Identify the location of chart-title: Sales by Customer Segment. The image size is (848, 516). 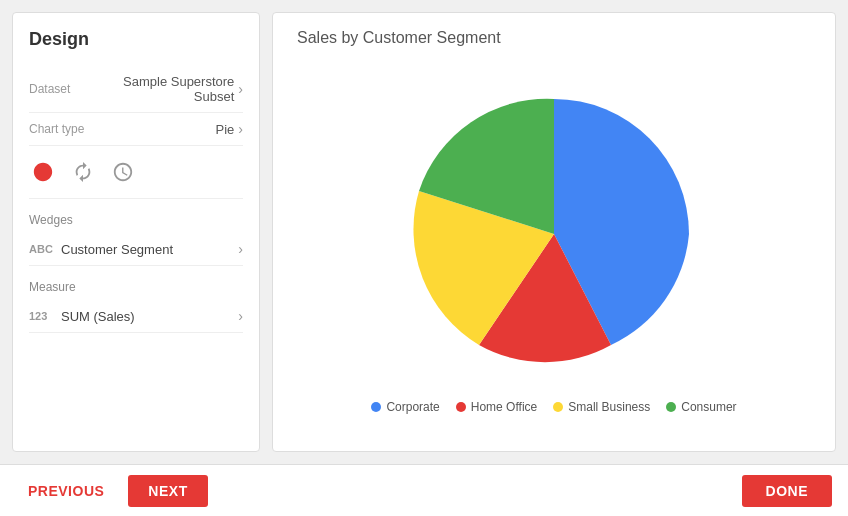
(399, 38).